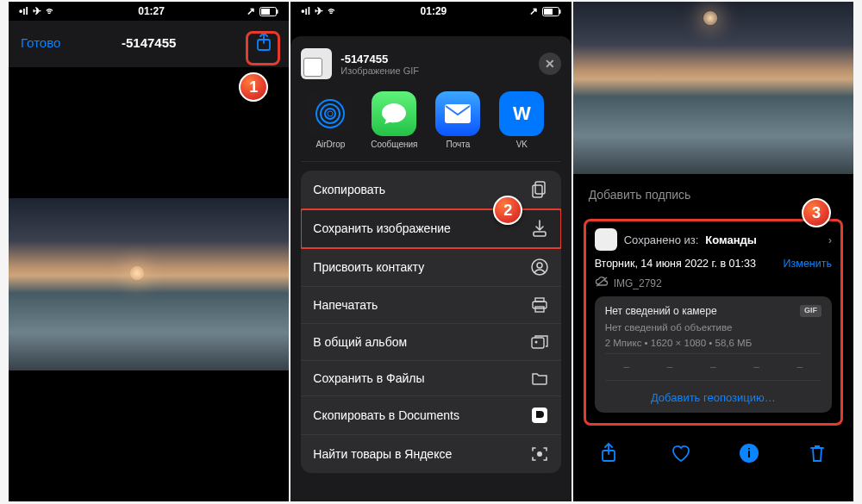  Describe the element at coordinates (431, 229) in the screenshot. I see `action-save-image: Сохранить изображение` at that location.